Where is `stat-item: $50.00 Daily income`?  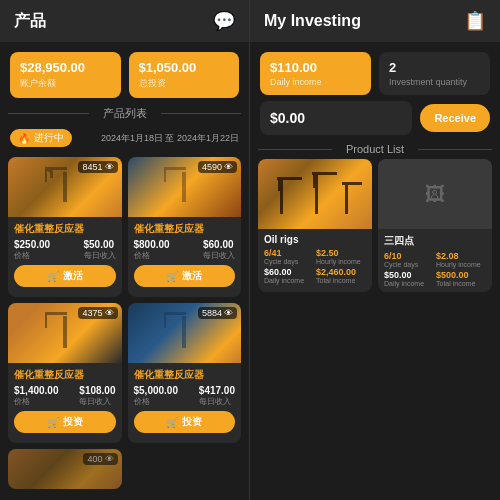
stat-item: $50.00 Daily income is located at coordinates (409, 278).